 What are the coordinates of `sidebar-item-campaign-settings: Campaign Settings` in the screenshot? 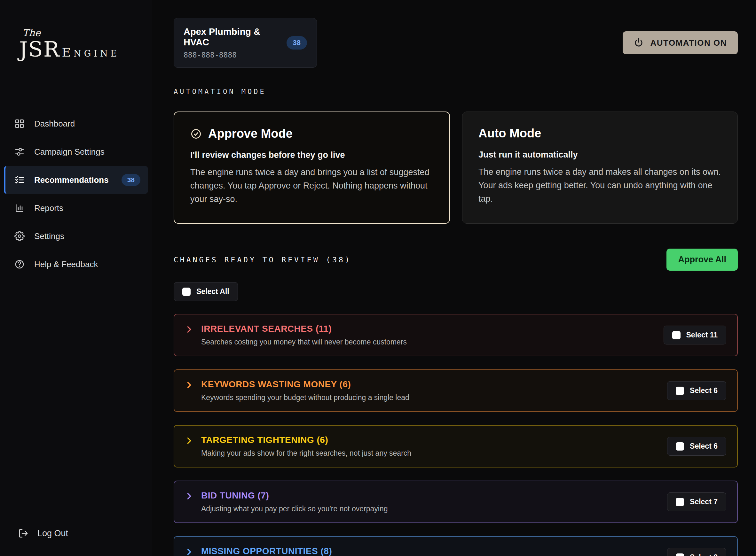 It's located at (76, 152).